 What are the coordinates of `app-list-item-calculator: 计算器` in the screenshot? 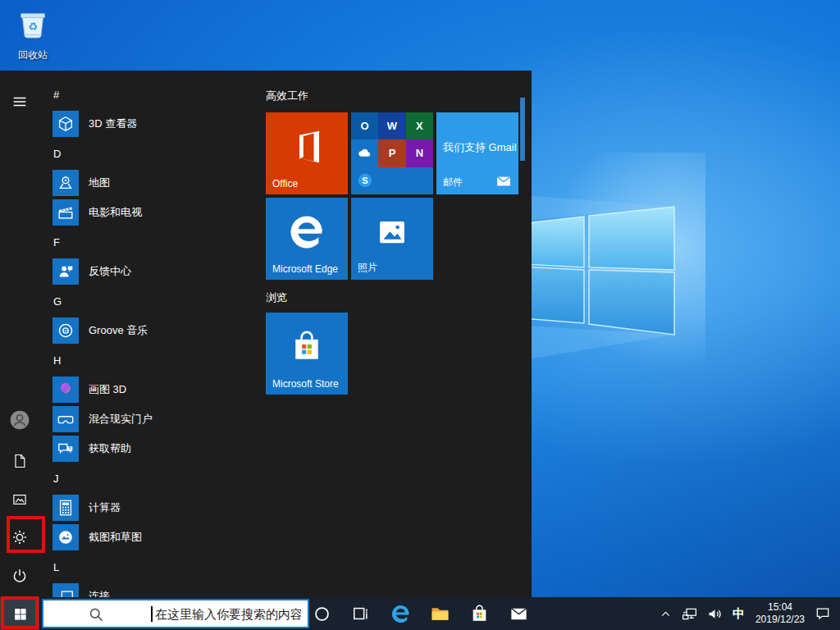 It's located at (154, 508).